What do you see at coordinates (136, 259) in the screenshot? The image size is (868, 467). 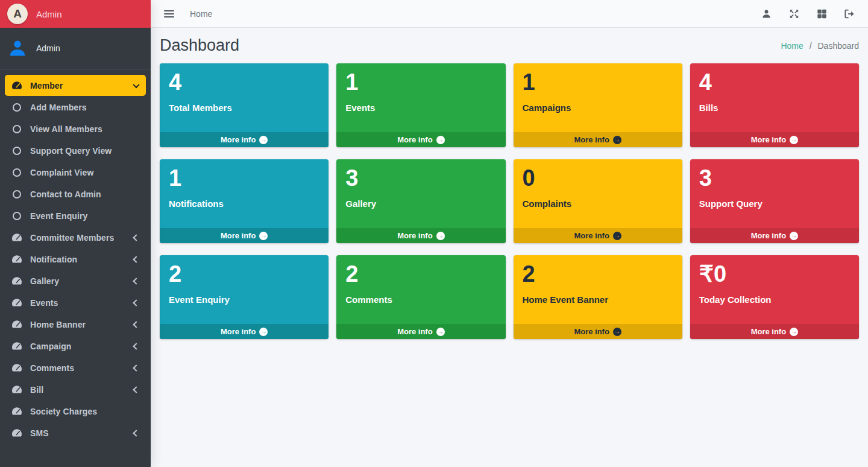 I see `chevron-left-icon` at bounding box center [136, 259].